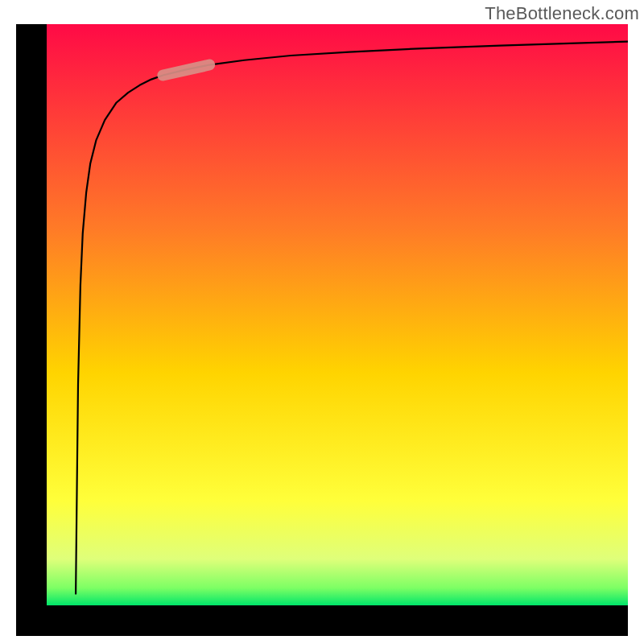  What do you see at coordinates (322, 621) in the screenshot?
I see `x-axis` at bounding box center [322, 621].